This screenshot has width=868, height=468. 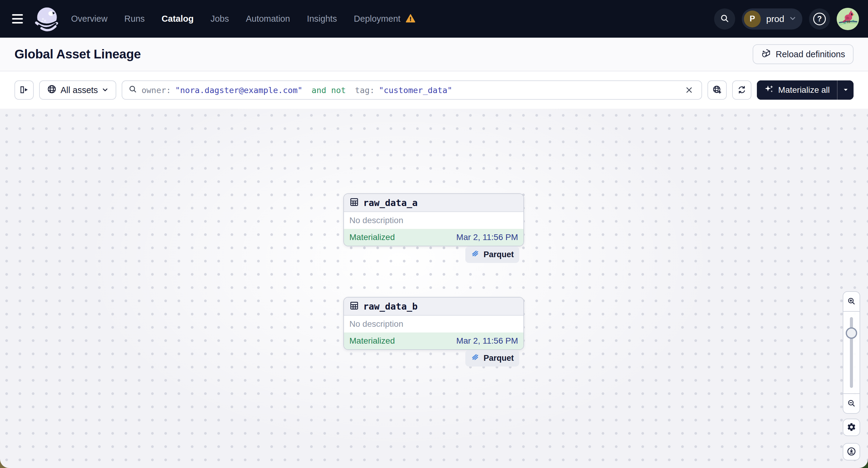 I want to click on asset-scope-label: All assets, so click(x=79, y=90).